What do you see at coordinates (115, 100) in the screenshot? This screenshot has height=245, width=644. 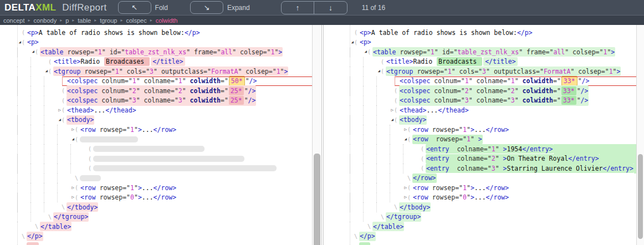 I see `code-token: colnum="` at bounding box center [115, 100].